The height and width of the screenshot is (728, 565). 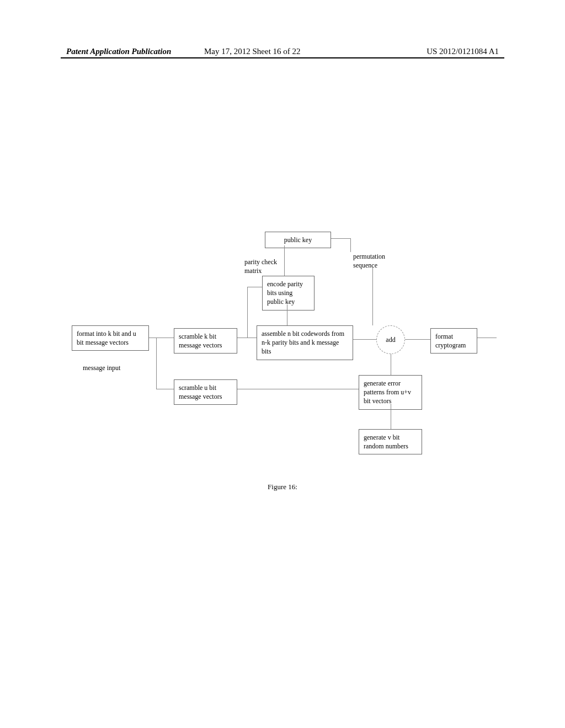 I want to click on add-circle: add, so click(x=391, y=340).